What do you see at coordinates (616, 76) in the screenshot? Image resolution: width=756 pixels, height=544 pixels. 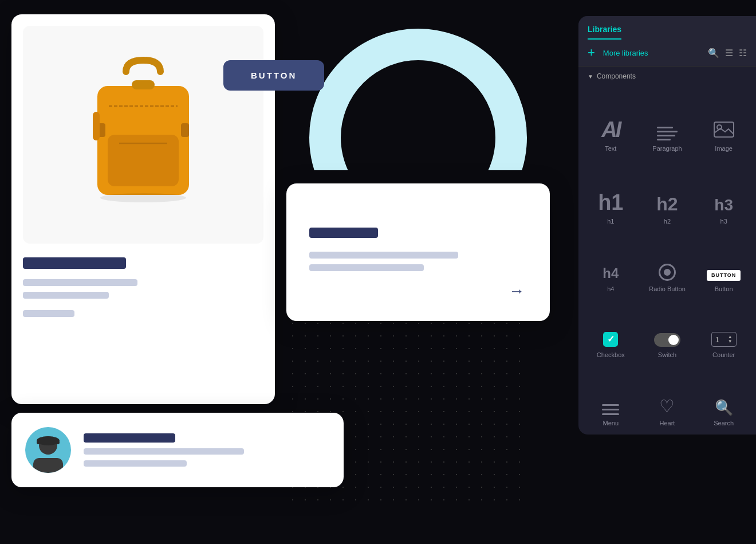 I see `components-label: Components` at bounding box center [616, 76].